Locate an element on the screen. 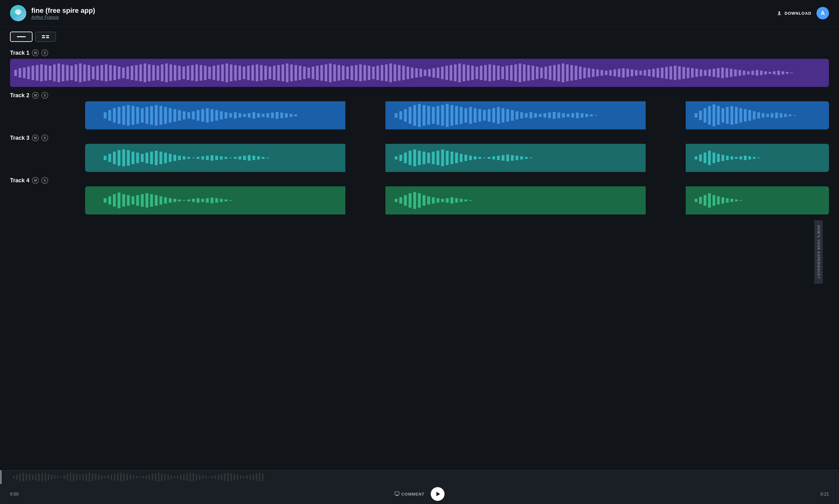 This screenshot has width=839, height=504. download-button: DOWNLOAD is located at coordinates (794, 13).